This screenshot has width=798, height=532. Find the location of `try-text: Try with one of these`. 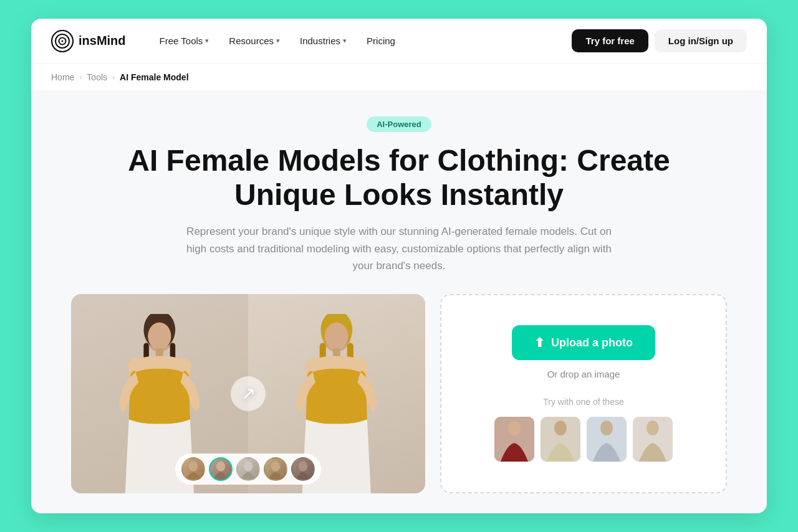

try-text: Try with one of these is located at coordinates (584, 402).